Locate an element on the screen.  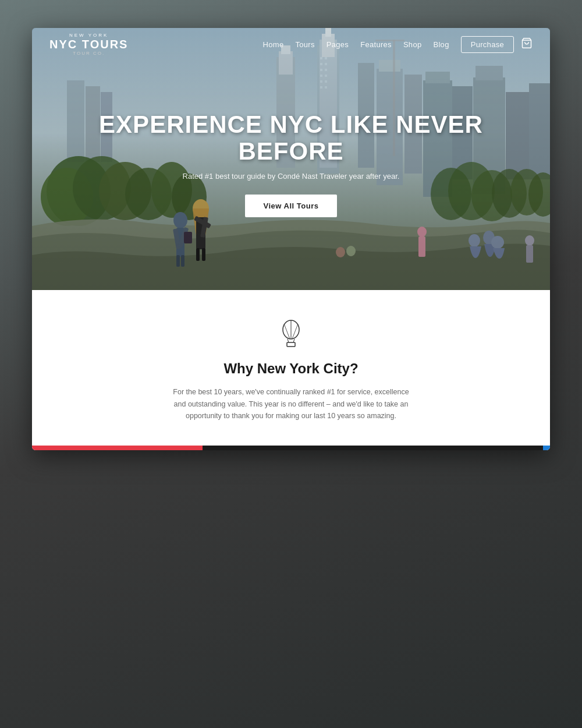
hero-subtitle: Rated #1 best tour guide by Condé Nast T… is located at coordinates (291, 176).